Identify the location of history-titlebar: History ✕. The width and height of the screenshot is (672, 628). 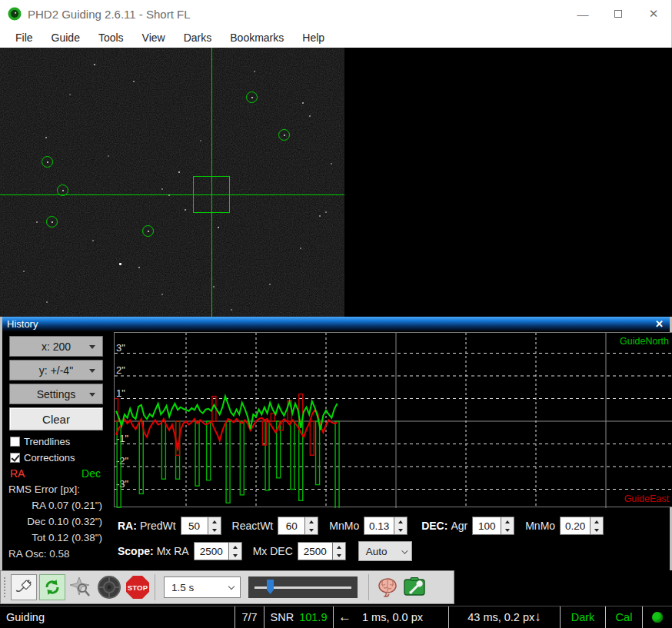
(336, 324).